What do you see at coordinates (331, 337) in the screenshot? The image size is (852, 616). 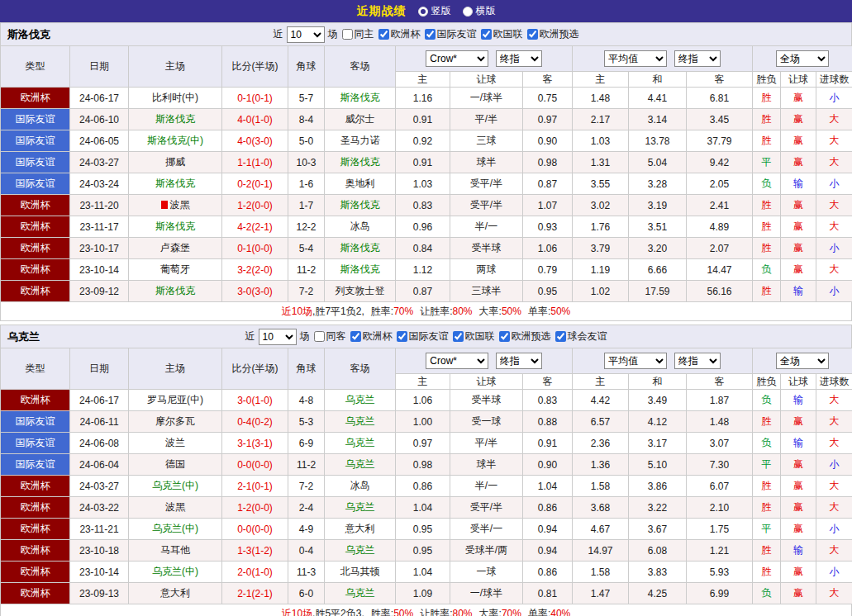 I see `same-venue-filter: 同客` at bounding box center [331, 337].